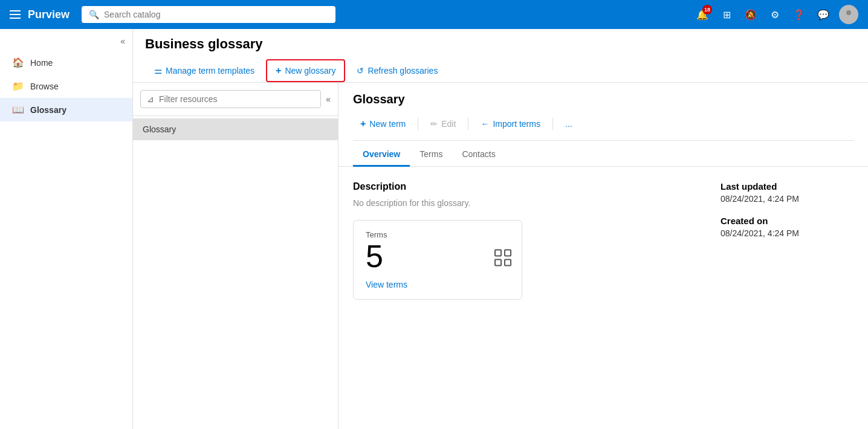  Describe the element at coordinates (158, 71) in the screenshot. I see `manage-templates-icon: ⚌` at that location.